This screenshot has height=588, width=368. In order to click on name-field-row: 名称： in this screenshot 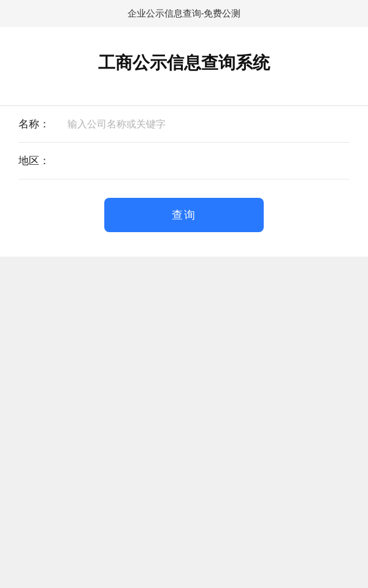, I will do `click(184, 124)`.